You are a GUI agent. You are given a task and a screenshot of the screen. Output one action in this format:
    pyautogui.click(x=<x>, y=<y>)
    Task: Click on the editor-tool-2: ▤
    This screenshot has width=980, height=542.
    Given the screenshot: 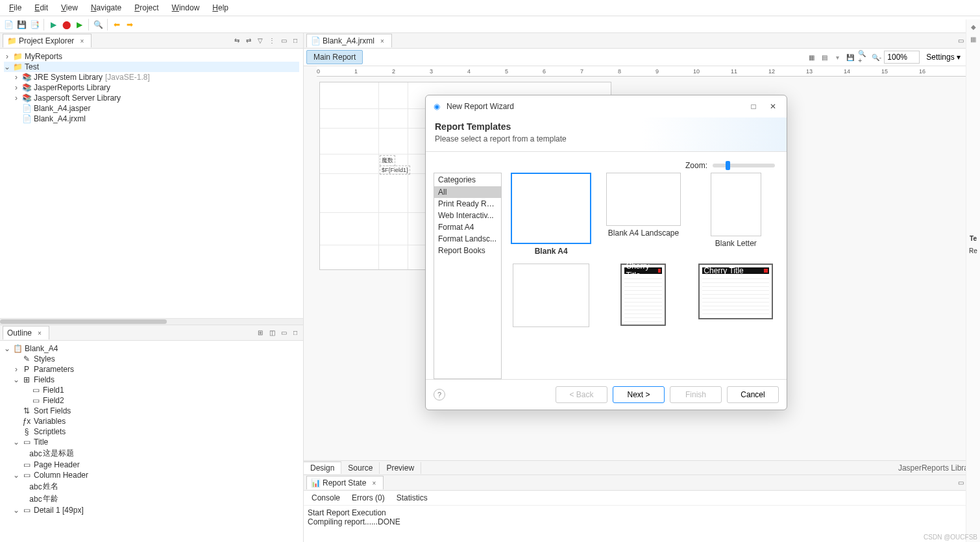 What is the action you would take?
    pyautogui.click(x=824, y=57)
    